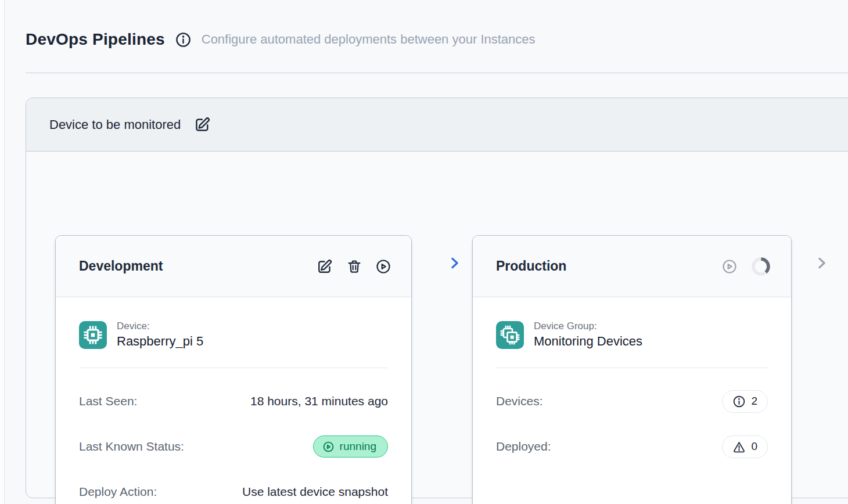  What do you see at coordinates (354, 267) in the screenshot?
I see `development-actions` at bounding box center [354, 267].